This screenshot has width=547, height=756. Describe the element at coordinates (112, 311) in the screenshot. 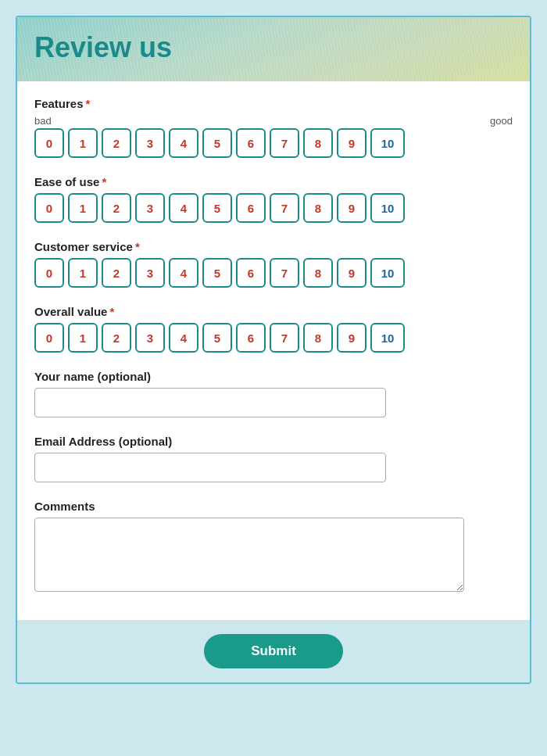

I see `required-star-4: *` at that location.